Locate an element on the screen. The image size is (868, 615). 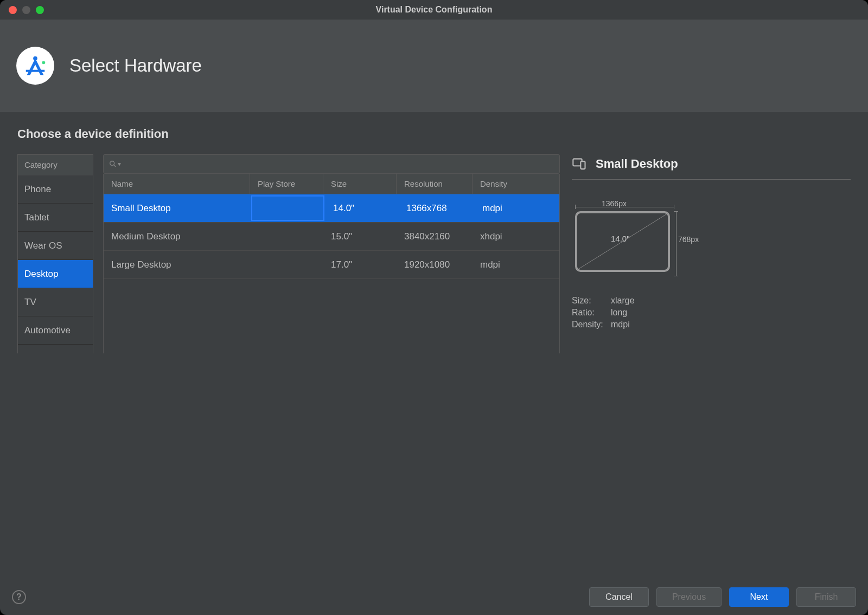
device-cell-size: 15.0" is located at coordinates (360, 237).